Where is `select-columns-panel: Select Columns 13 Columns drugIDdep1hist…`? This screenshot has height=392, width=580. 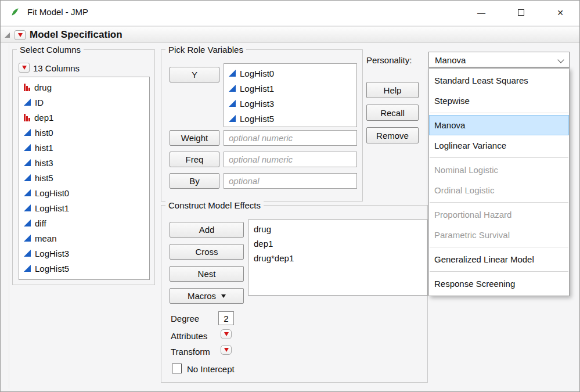
select-columns-panel: Select Columns 13 Columns drugIDdep1hist… is located at coordinates (84, 167).